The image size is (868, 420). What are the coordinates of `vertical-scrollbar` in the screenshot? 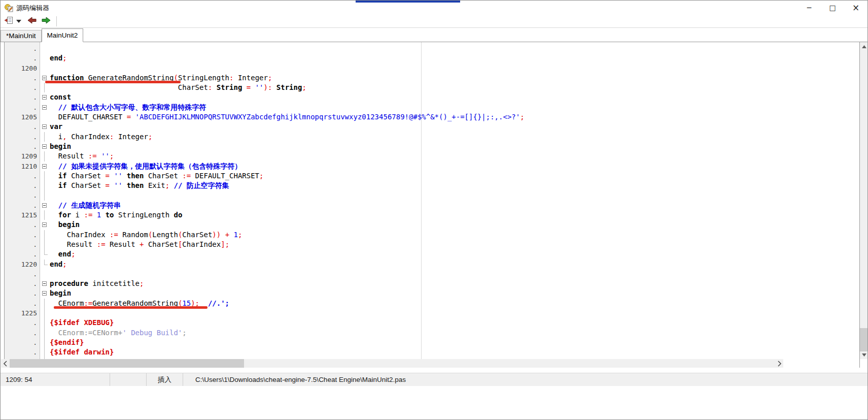 It's located at (864, 201).